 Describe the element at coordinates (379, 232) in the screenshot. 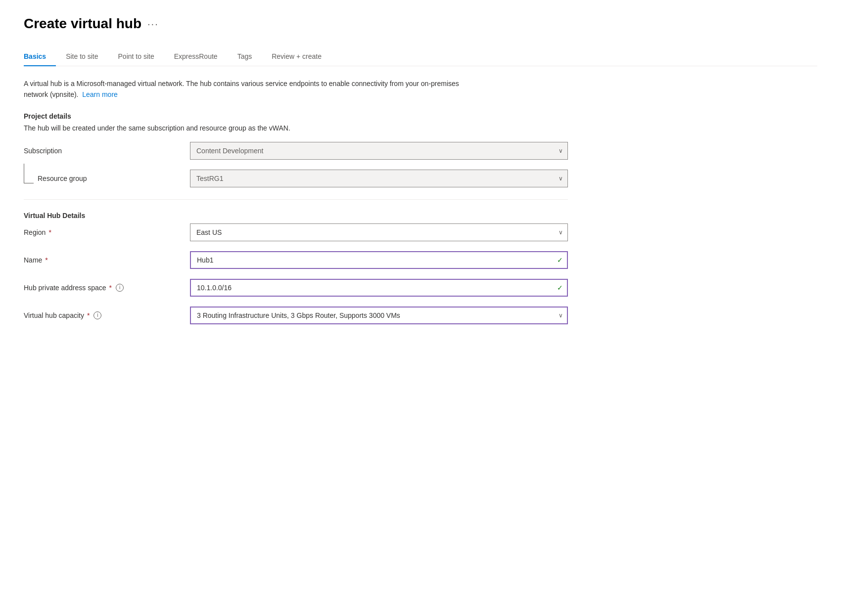

I see `region-dropdown: East US` at that location.